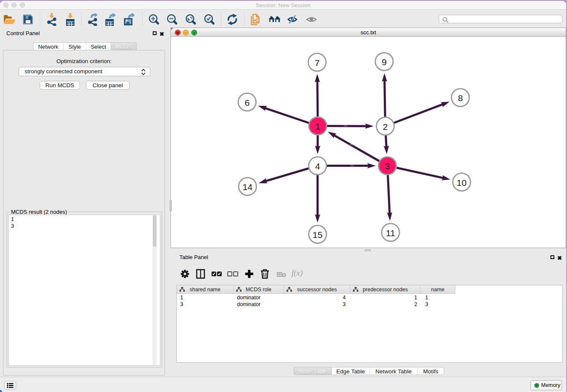 This screenshot has width=567, height=392. I want to click on svg-text: 6, so click(247, 102).